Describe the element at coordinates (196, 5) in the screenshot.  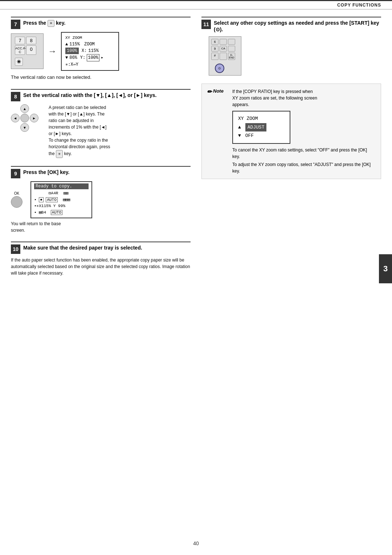
I see `page-header: COPY FUNCTIONS` at that location.